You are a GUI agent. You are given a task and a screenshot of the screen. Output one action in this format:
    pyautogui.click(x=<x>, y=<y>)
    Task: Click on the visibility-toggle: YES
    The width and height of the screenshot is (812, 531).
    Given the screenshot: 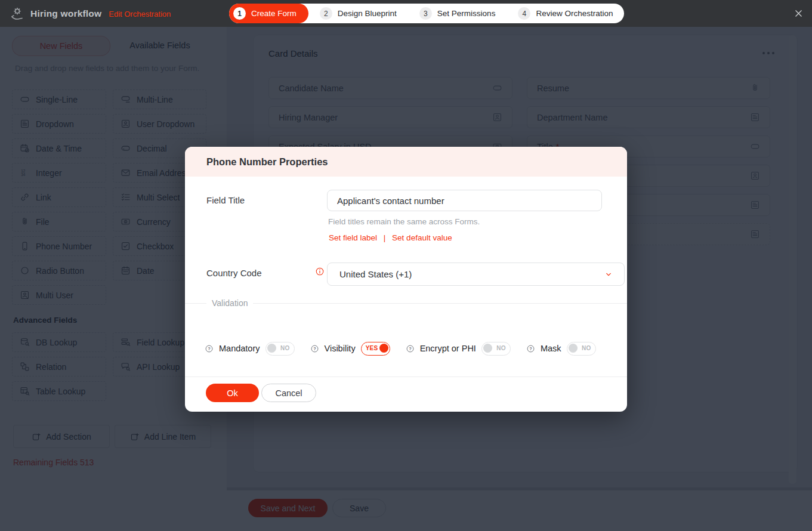 What is the action you would take?
    pyautogui.click(x=376, y=348)
    